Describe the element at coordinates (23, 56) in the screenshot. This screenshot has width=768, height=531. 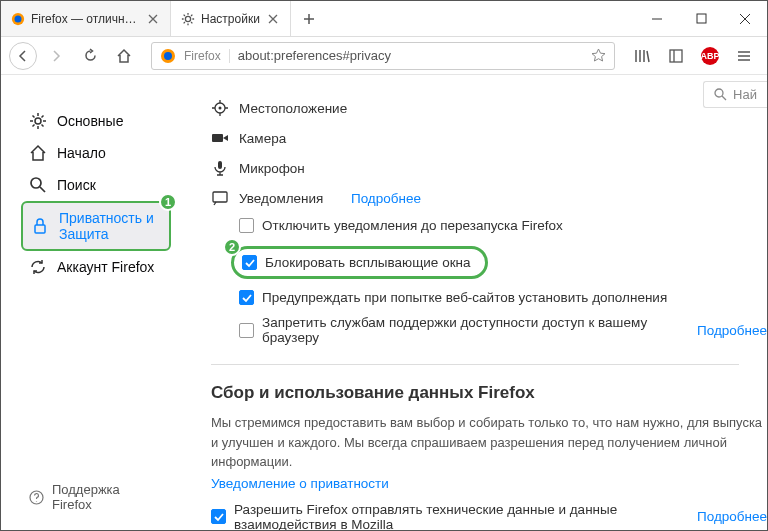
I see `back-button` at that location.